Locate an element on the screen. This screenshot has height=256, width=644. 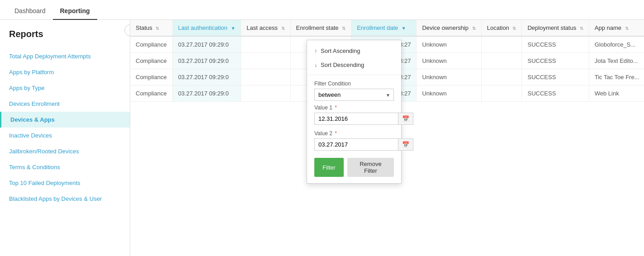
col-label-enrollment-state: Enrollment state is located at coordinates (317, 28).